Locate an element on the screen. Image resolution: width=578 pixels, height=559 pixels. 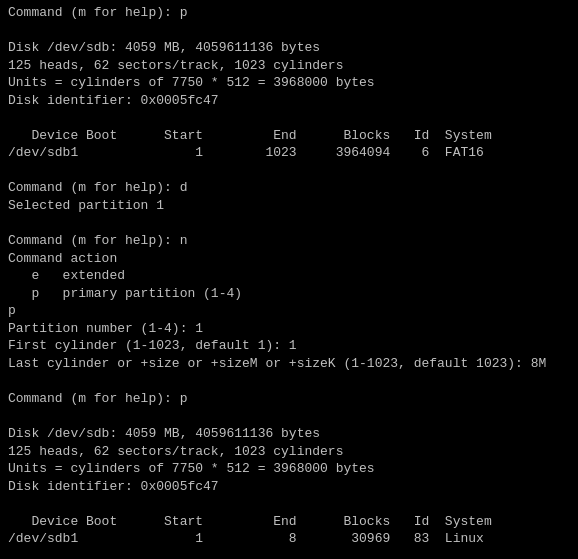
terminal-line: p primary partition (1-4) is located at coordinates (125, 294).